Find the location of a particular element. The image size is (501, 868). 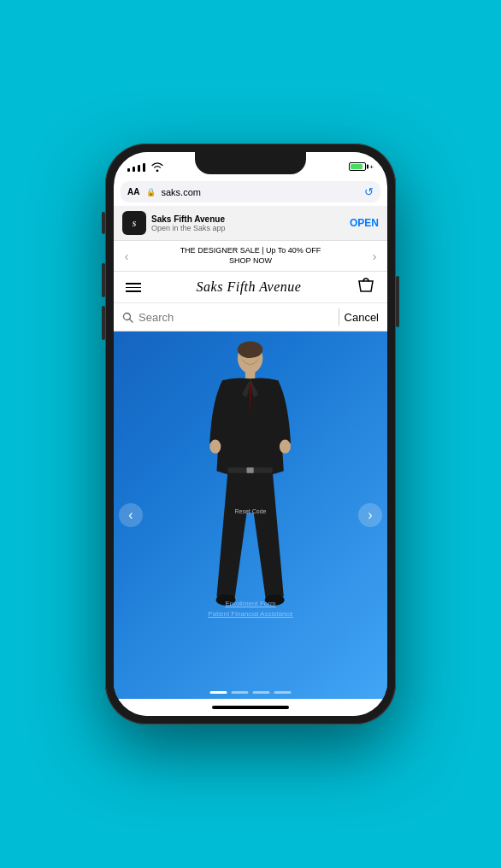

financial-link: Patient Financial Assistance is located at coordinates (250, 613).